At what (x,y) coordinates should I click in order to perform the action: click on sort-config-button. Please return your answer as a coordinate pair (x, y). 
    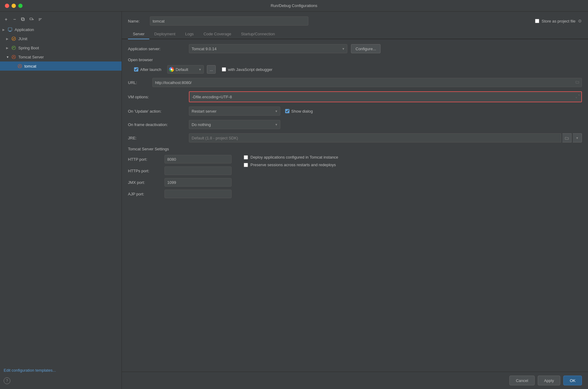
    Looking at the image, I should click on (40, 19).